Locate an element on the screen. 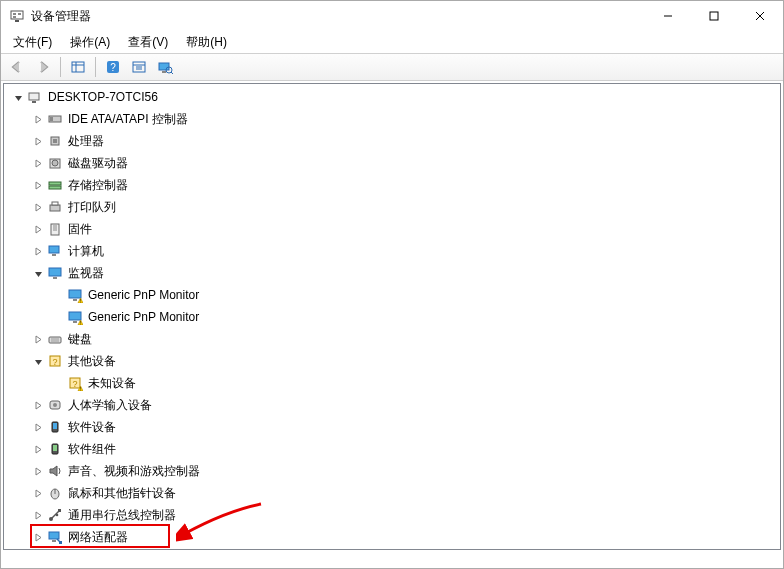 This screenshot has height=569, width=784. scan-hardware-button is located at coordinates (165, 67).